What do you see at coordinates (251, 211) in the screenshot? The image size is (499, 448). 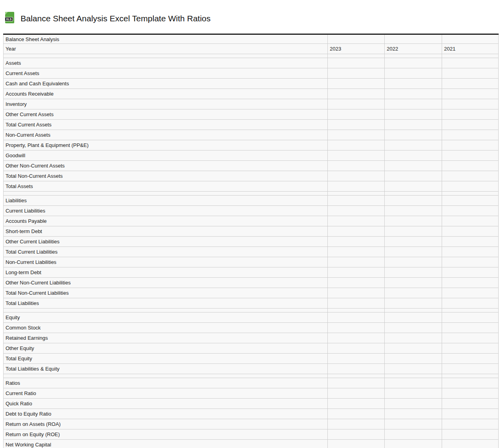 I see `table-row: Current Liabilities` at bounding box center [251, 211].